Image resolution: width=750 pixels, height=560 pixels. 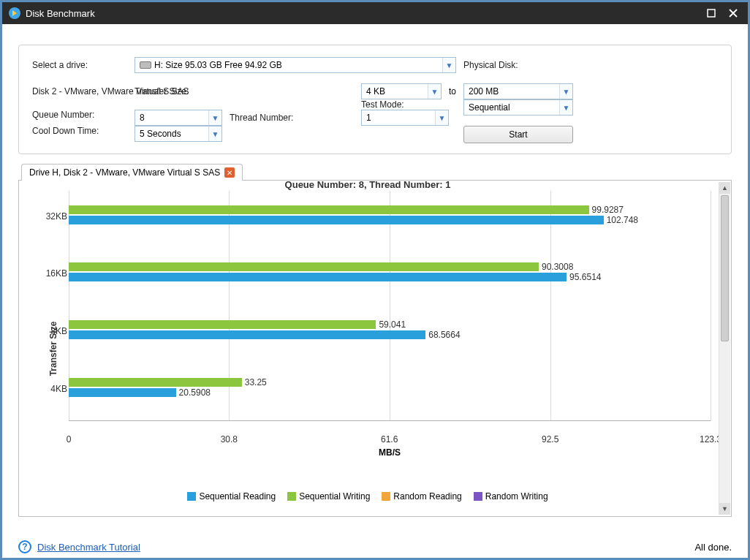 I want to click on test-mode-select: Sequential ▼, so click(x=518, y=107).